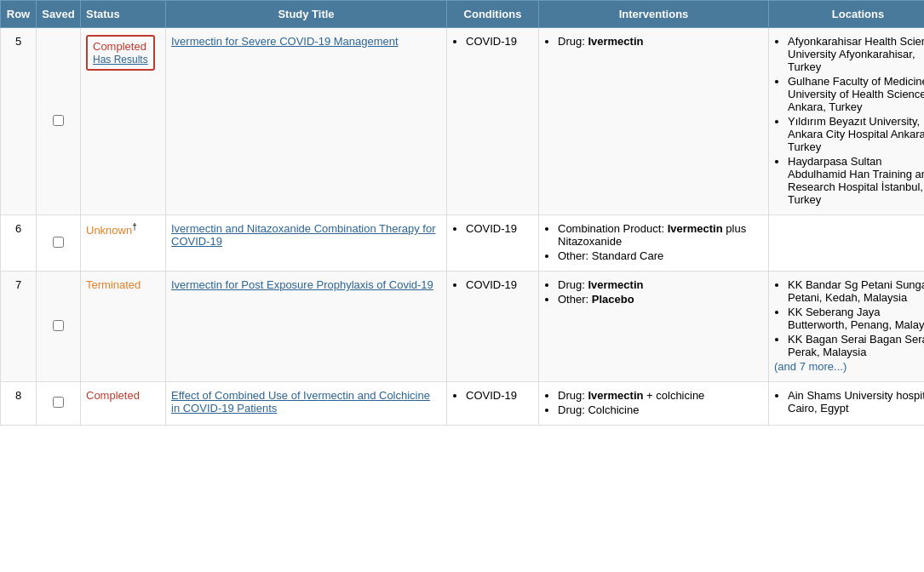 Image resolution: width=924 pixels, height=572 pixels. What do you see at coordinates (307, 327) in the screenshot?
I see `title-cell: Ivermectin for Post Exposure Prophylaxis…` at bounding box center [307, 327].